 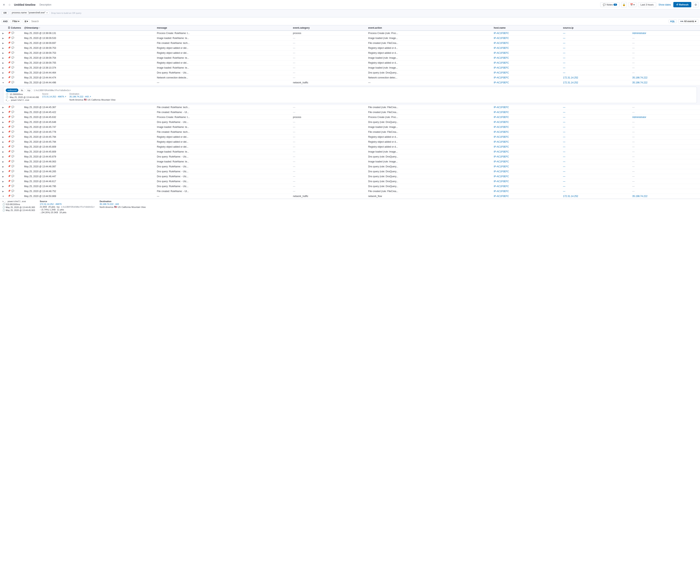 What do you see at coordinates (3, 83) in the screenshot?
I see `expand-button: ▼` at bounding box center [3, 83].